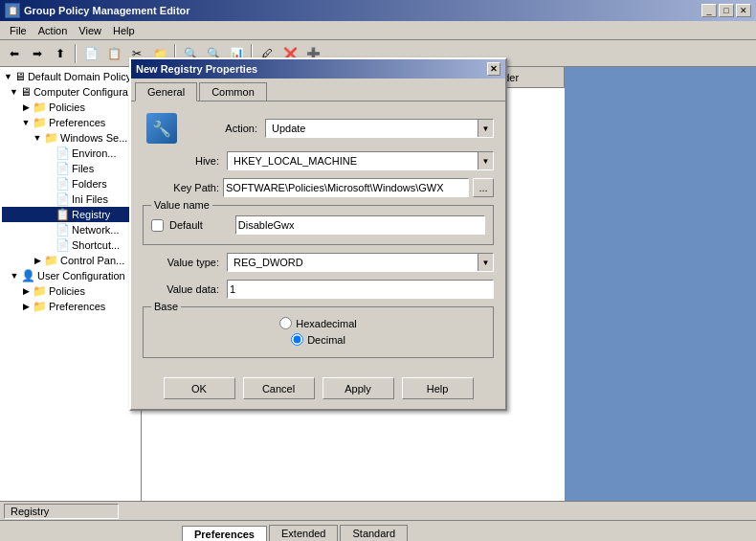  I want to click on hexadecimal-label: Hexadecimal, so click(326, 324).